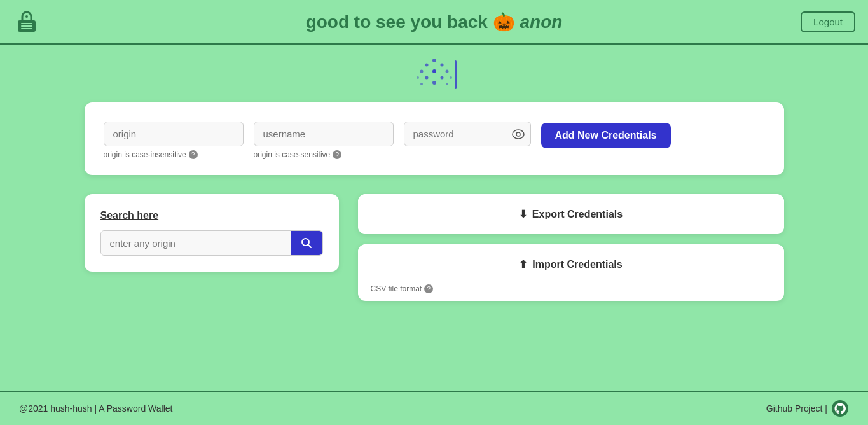 This screenshot has width=868, height=425. I want to click on footer-copyright: @2021 hush-hush | A Password Wallet, so click(95, 408).